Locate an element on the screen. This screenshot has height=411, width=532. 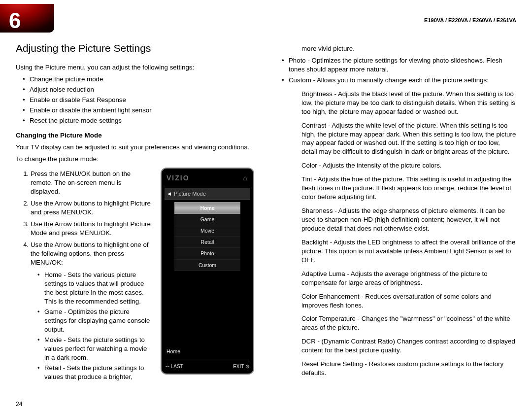
chapter-number: 6 is located at coordinates (15, 19).